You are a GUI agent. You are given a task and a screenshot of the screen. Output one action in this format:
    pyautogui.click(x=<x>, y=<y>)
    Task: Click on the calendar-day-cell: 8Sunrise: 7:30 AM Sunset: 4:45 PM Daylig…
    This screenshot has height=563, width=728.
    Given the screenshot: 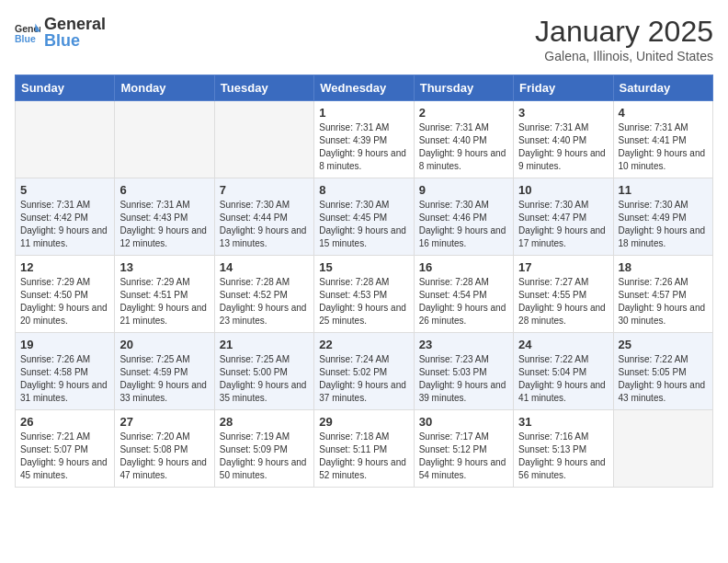 What is the action you would take?
    pyautogui.click(x=364, y=217)
    